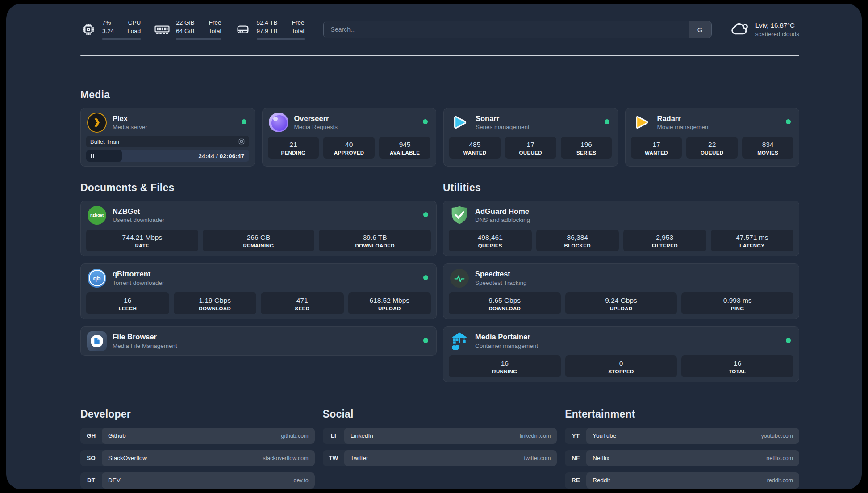 This screenshot has width=868, height=493. Describe the element at coordinates (259, 341) in the screenshot. I see `service-card-file-browser: File Browser Media File Management` at that location.